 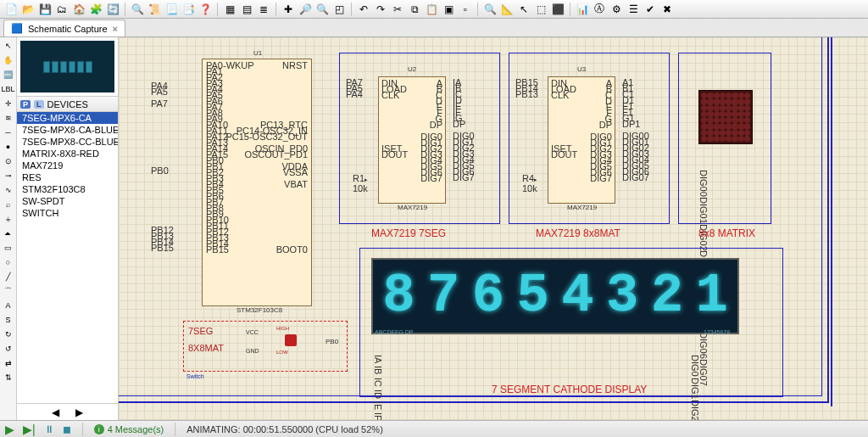 What do you see at coordinates (188, 9) in the screenshot?
I see `doc2-button: 📑` at bounding box center [188, 9].